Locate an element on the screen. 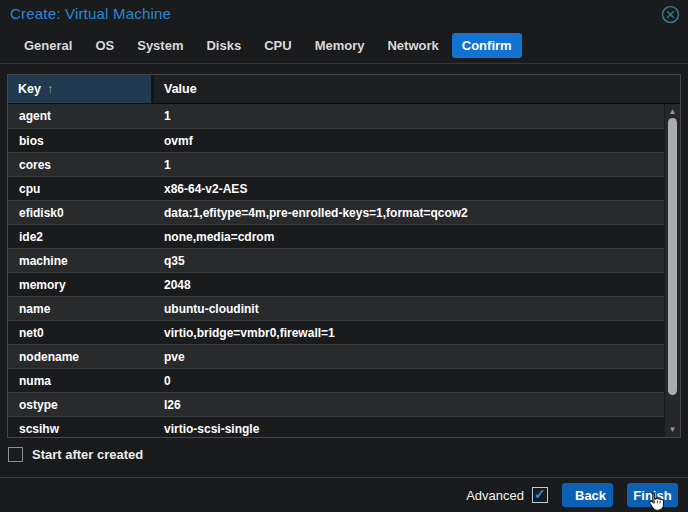 The width and height of the screenshot is (688, 512). table-row: scsihw virtio-scsi-single is located at coordinates (336, 426).